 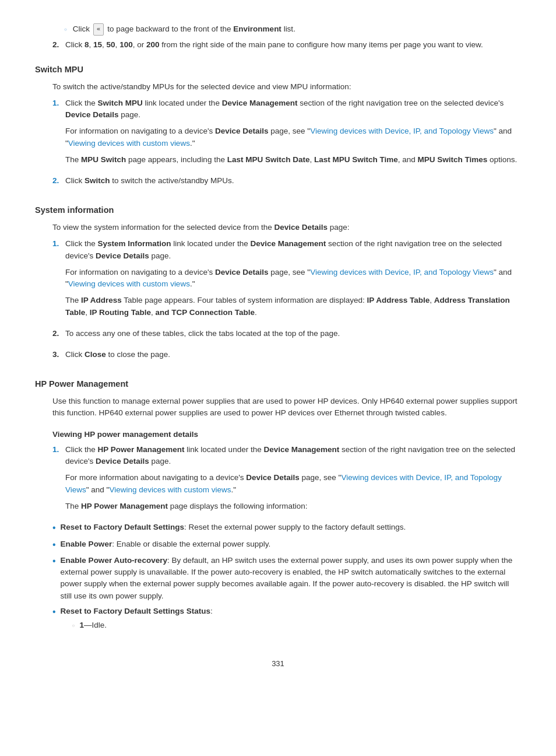 What do you see at coordinates (293, 29) in the screenshot?
I see `list-item: ○ Click « to page backward to the front …` at bounding box center [293, 29].